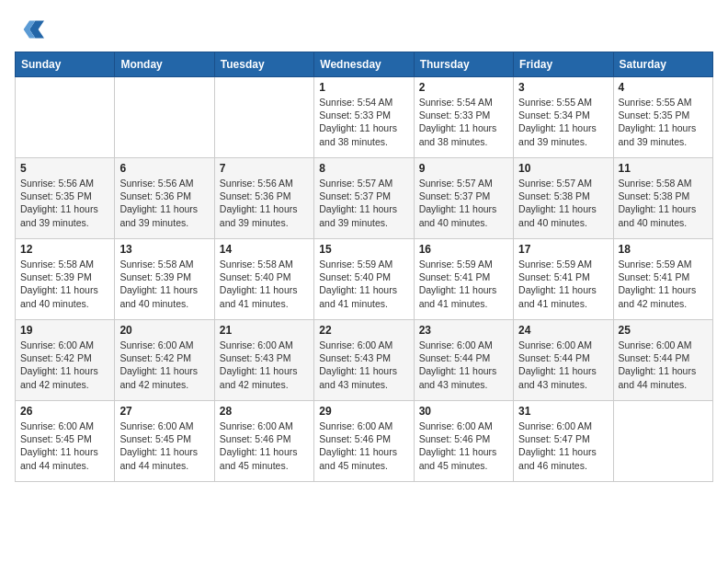 The height and width of the screenshot is (563, 728). What do you see at coordinates (165, 280) in the screenshot?
I see `day-cell: 13Sunrise: 5:58 AM Sunset: 5:39 PM Dayli…` at bounding box center [165, 280].